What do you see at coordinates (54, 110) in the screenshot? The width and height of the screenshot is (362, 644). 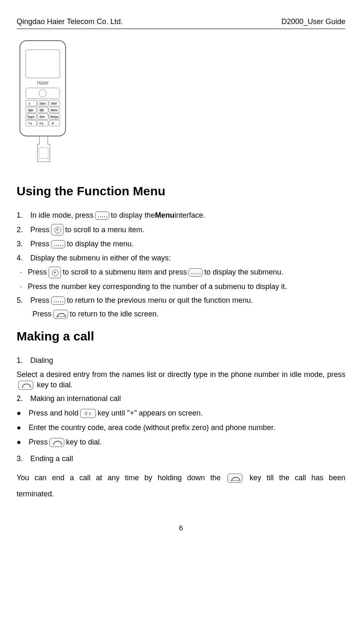 I see `svg-text: 6mno` at bounding box center [54, 110].